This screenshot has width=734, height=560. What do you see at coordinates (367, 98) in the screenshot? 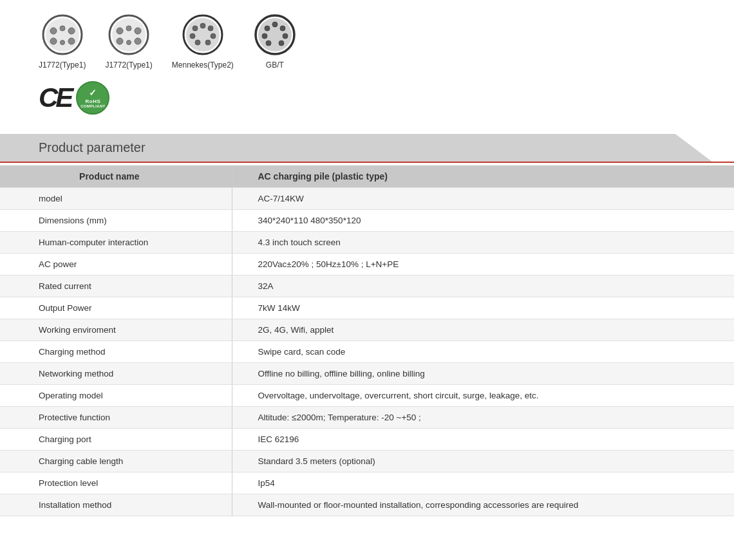
I see `cert-row: CE ✓ RoHS COMPLIANT` at bounding box center [367, 98].